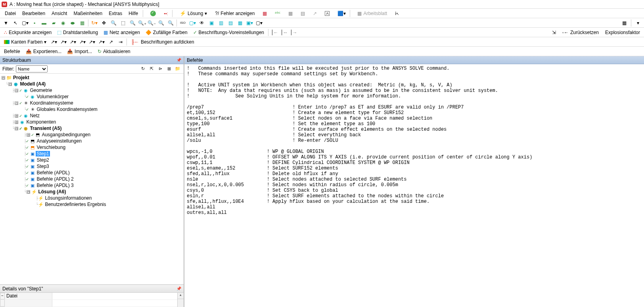 The image size is (644, 307). I want to click on tb1-zoombox: ⬚, so click(123, 23).